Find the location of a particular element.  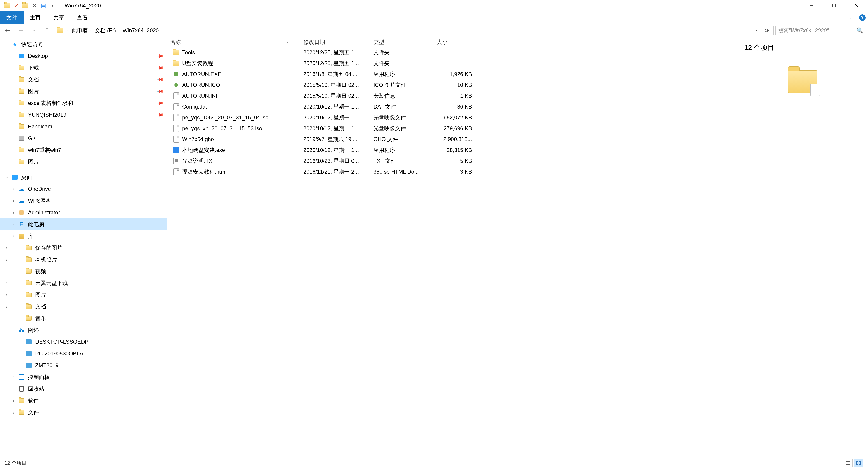

close-button is located at coordinates (857, 6).